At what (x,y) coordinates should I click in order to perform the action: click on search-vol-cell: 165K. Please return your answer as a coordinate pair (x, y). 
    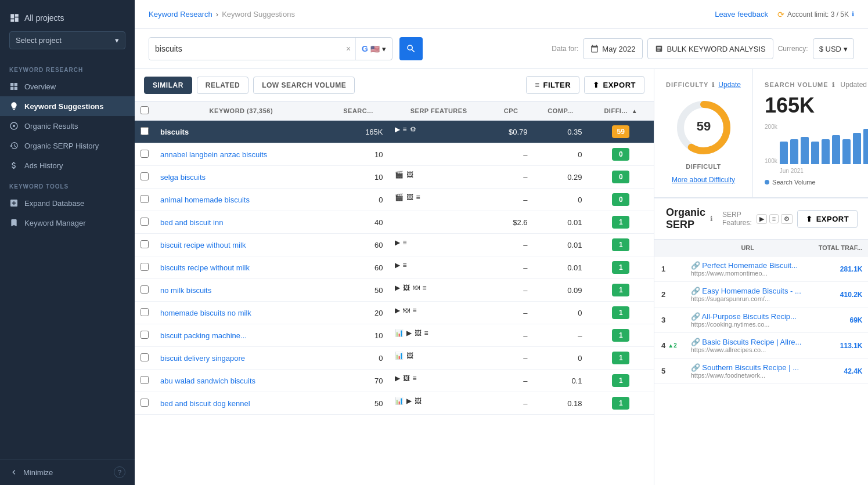
    Looking at the image, I should click on (359, 132).